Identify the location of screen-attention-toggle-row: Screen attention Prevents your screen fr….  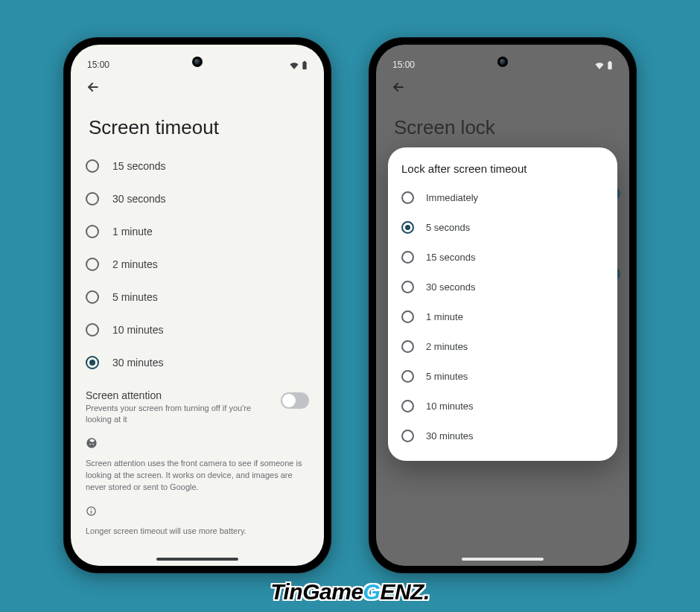
(197, 407).